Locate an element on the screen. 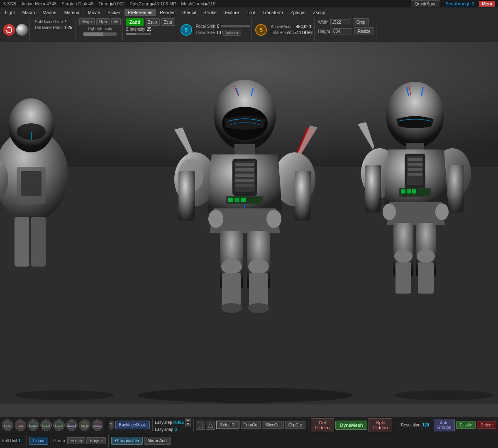 The height and width of the screenshot is (448, 498). svg-text: RugasB is located at coordinates (71, 426).